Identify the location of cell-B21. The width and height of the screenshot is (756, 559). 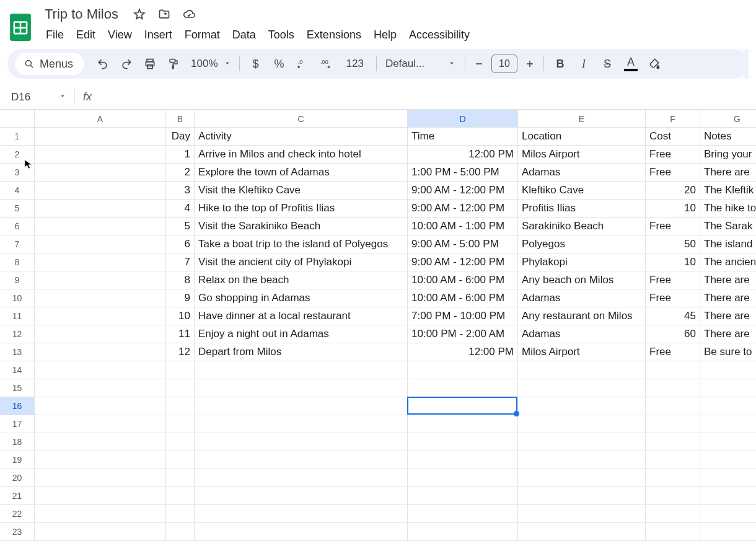
(180, 496).